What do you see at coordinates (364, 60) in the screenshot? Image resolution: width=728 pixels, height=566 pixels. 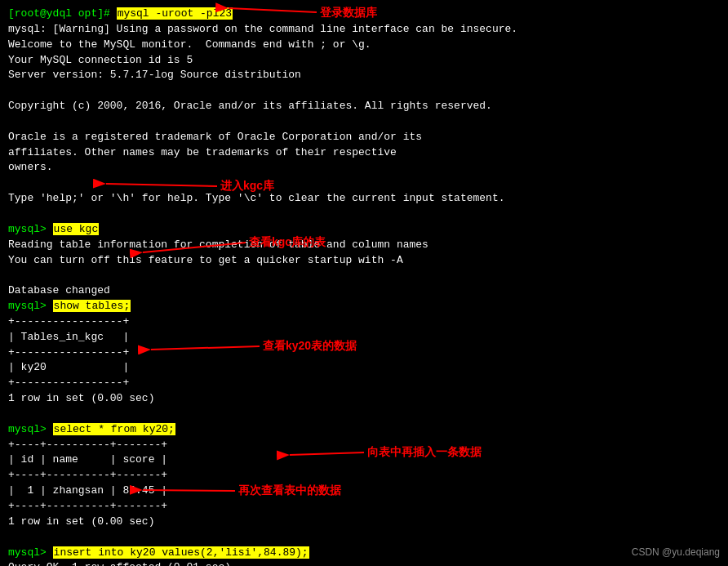 I see `line-4: Your MySQL connection id is 5` at bounding box center [364, 60].